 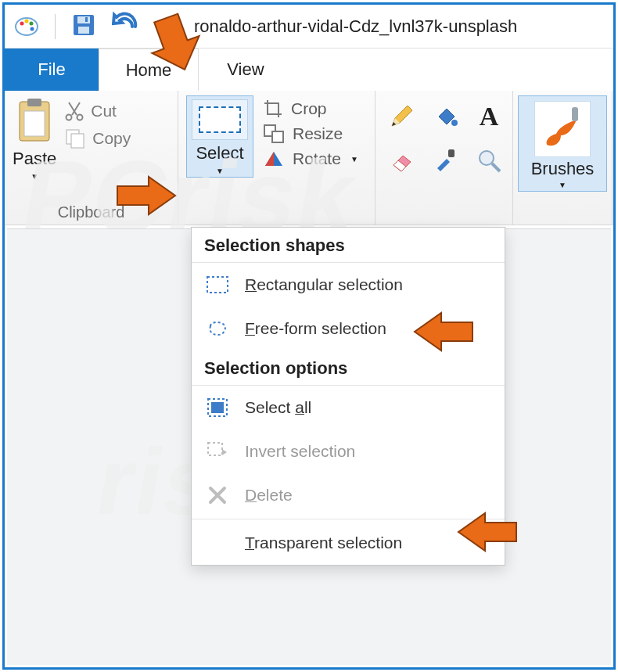 What do you see at coordinates (217, 495) in the screenshot?
I see `delete-icon` at bounding box center [217, 495].